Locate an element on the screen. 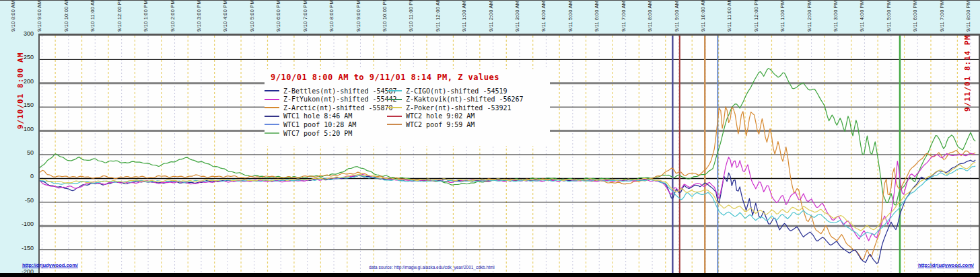  y-axis-label: 150 is located at coordinates (20, 105).